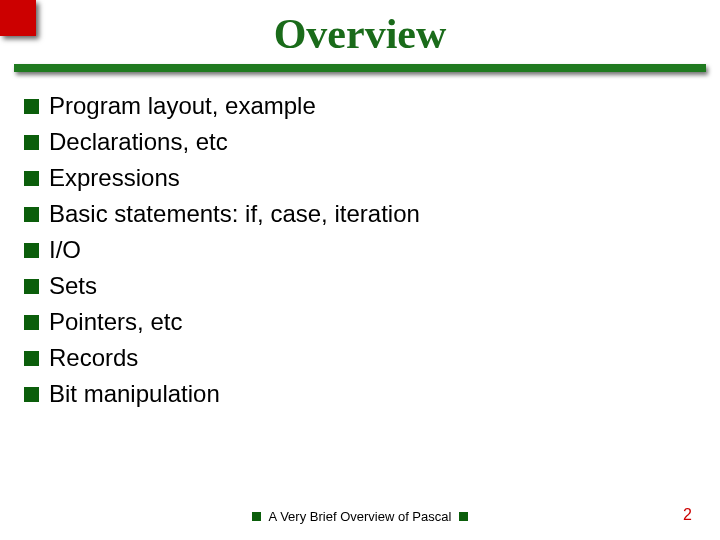 Image resolution: width=720 pixels, height=540 pixels. What do you see at coordinates (360, 516) in the screenshot?
I see `footer-center: A Very Brief Overview of Pascal` at bounding box center [360, 516].